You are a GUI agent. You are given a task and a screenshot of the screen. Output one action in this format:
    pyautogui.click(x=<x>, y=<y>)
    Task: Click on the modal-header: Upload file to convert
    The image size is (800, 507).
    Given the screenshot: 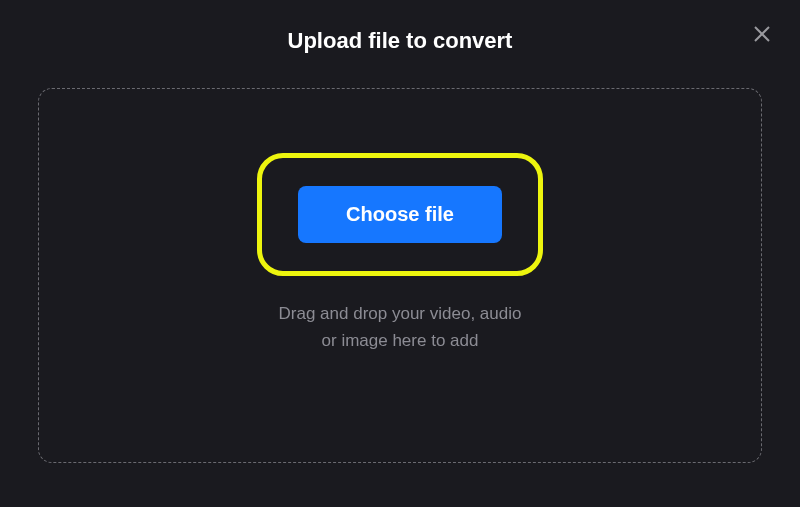 What is the action you would take?
    pyautogui.click(x=400, y=27)
    